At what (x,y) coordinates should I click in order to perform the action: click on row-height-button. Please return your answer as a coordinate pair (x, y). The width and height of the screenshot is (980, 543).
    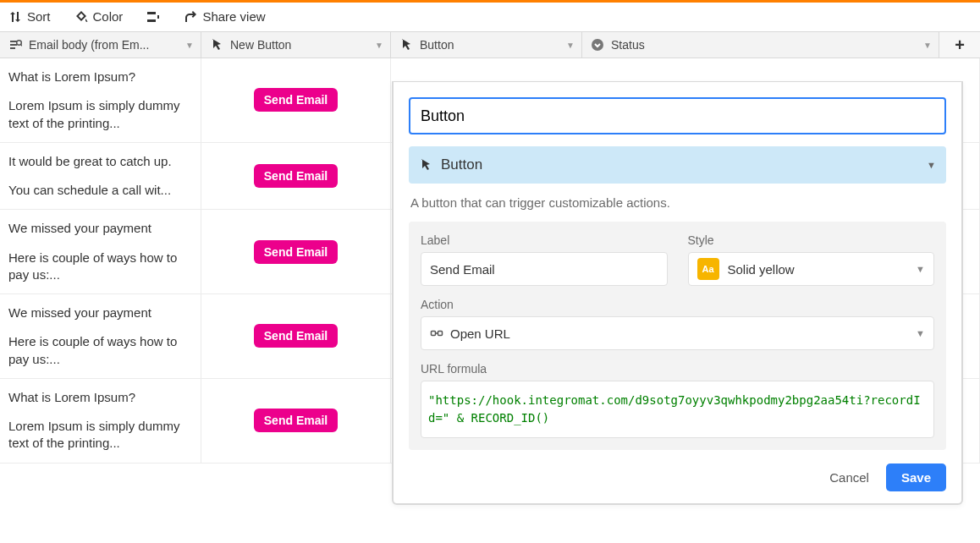
    Looking at the image, I should click on (153, 17).